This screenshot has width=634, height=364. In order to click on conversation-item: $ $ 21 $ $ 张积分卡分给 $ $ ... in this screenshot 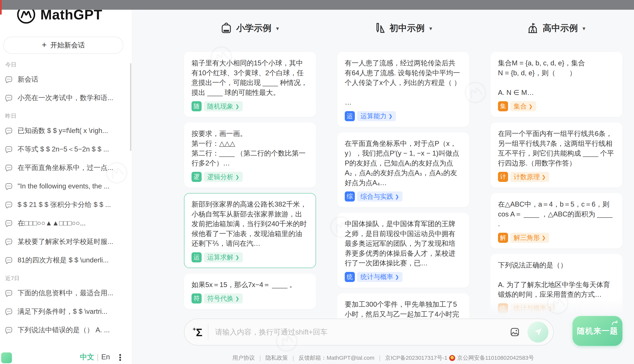, I will do `click(66, 204)`.